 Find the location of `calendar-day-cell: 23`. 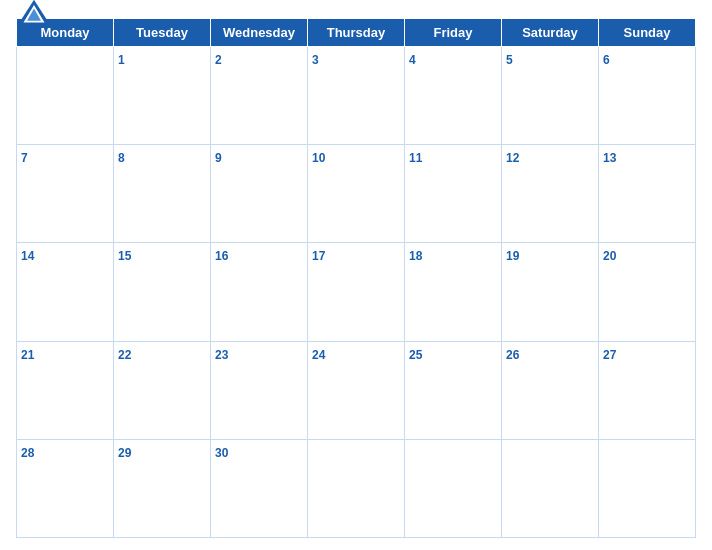

calendar-day-cell: 23 is located at coordinates (260, 390).